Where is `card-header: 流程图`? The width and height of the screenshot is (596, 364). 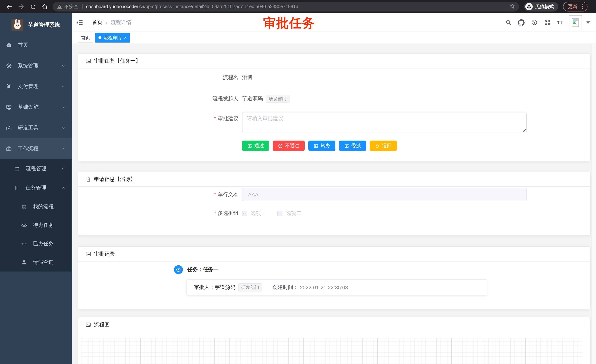
card-header: 流程图 is located at coordinates (334, 325).